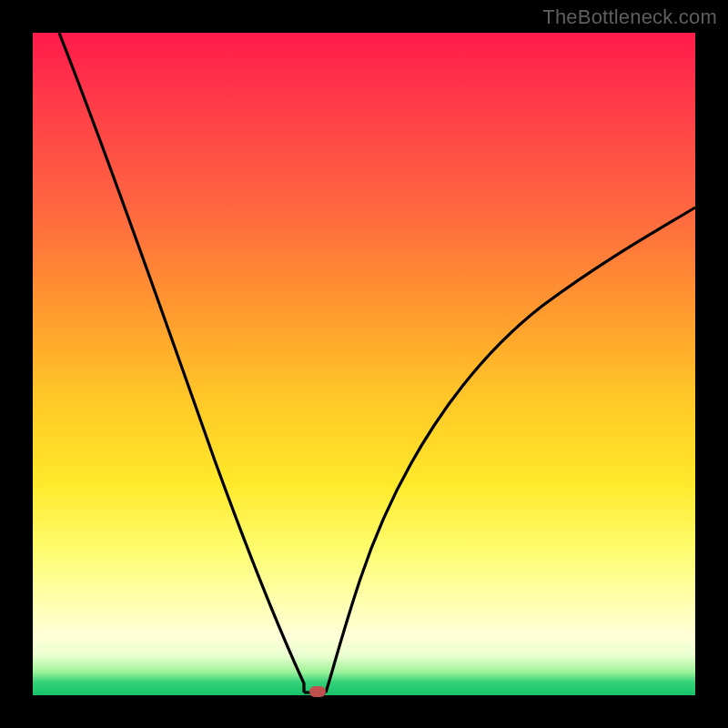 The width and height of the screenshot is (728, 728). I want to click on optimum-marker, so click(318, 692).